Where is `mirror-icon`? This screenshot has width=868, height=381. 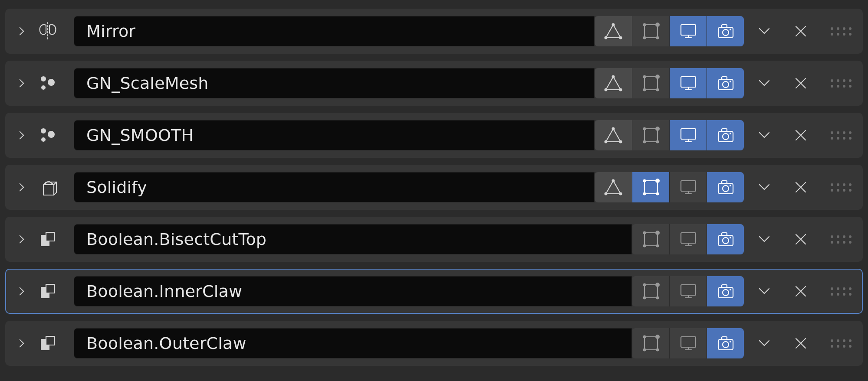
mirror-icon is located at coordinates (48, 31).